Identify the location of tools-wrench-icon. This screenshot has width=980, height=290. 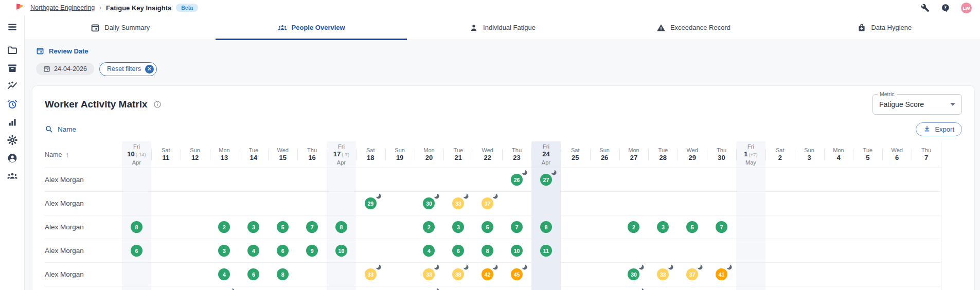
(925, 8).